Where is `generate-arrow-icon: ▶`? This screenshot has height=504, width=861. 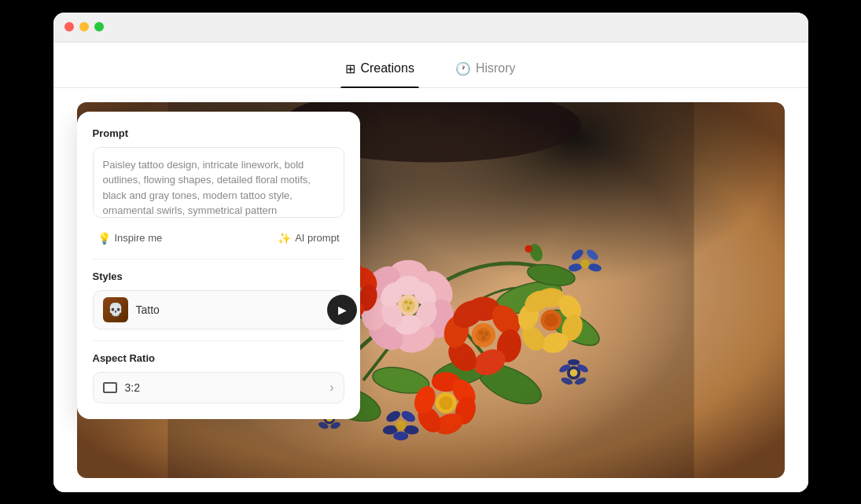
generate-arrow-icon: ▶ is located at coordinates (343, 310).